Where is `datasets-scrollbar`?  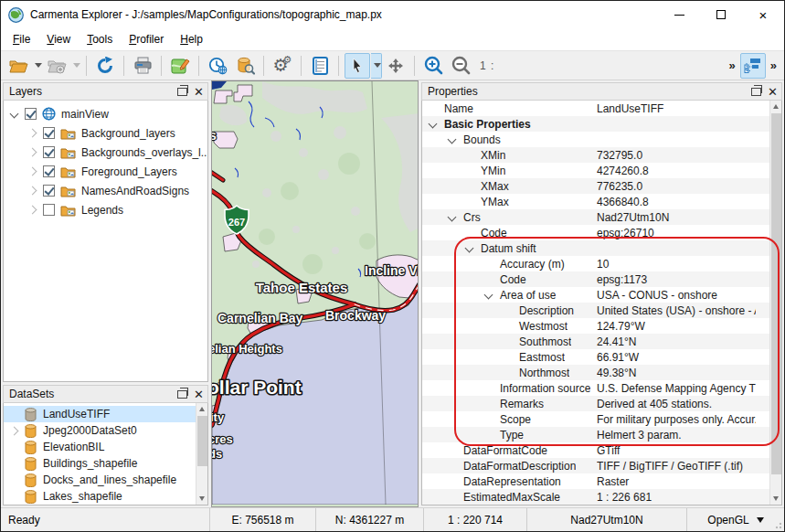 datasets-scrollbar is located at coordinates (201, 453).